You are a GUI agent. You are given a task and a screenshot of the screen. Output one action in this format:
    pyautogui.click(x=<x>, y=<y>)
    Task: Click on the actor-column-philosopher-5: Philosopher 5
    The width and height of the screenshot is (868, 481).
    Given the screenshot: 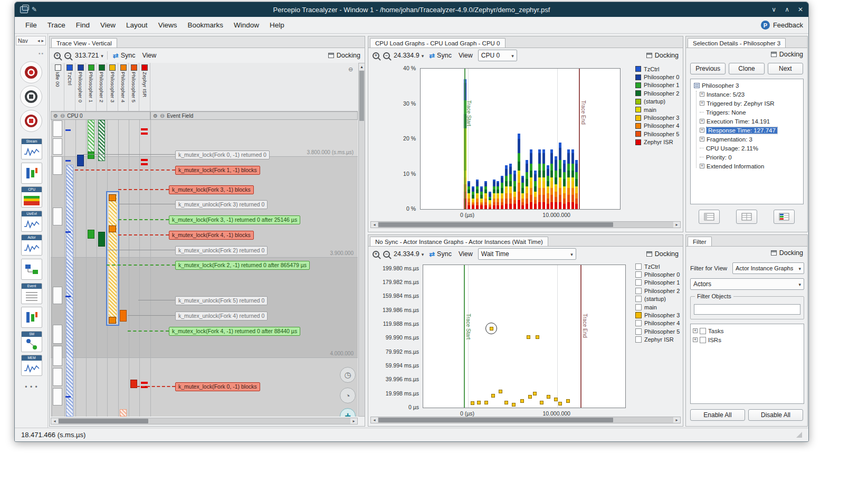 What is the action you would take?
    pyautogui.click(x=134, y=87)
    